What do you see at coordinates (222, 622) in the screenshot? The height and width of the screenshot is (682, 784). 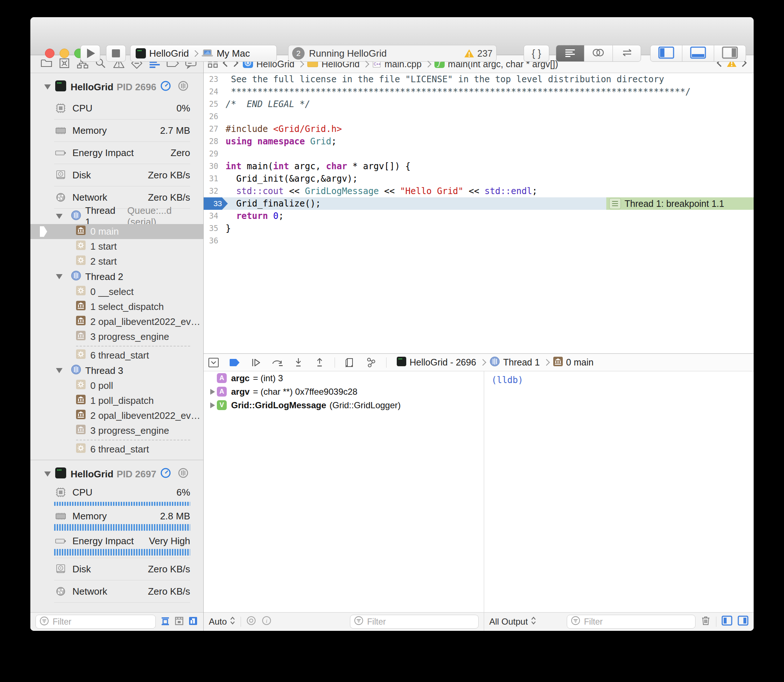 I see `variables-scope-button: Auto` at bounding box center [222, 622].